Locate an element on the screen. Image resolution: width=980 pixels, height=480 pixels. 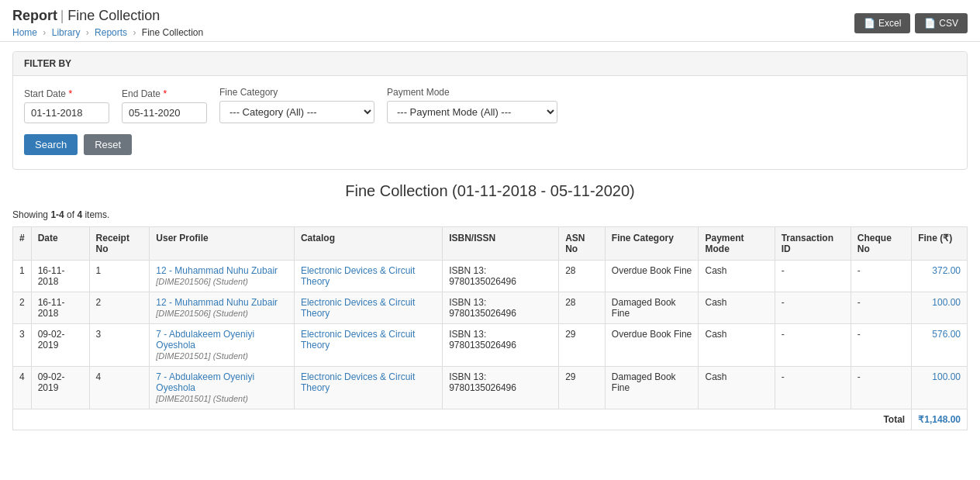
cell-num: 4 is located at coordinates (22, 388).